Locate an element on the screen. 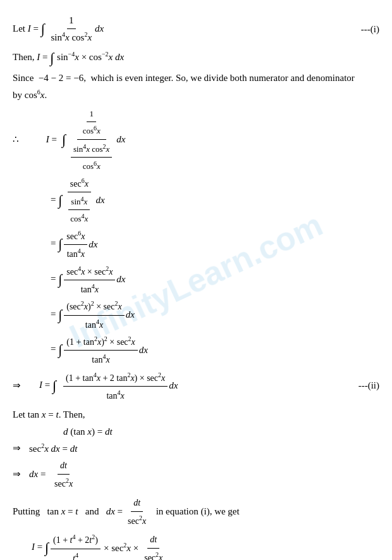  i-eq2: I = ∫ is located at coordinates (43, 386).